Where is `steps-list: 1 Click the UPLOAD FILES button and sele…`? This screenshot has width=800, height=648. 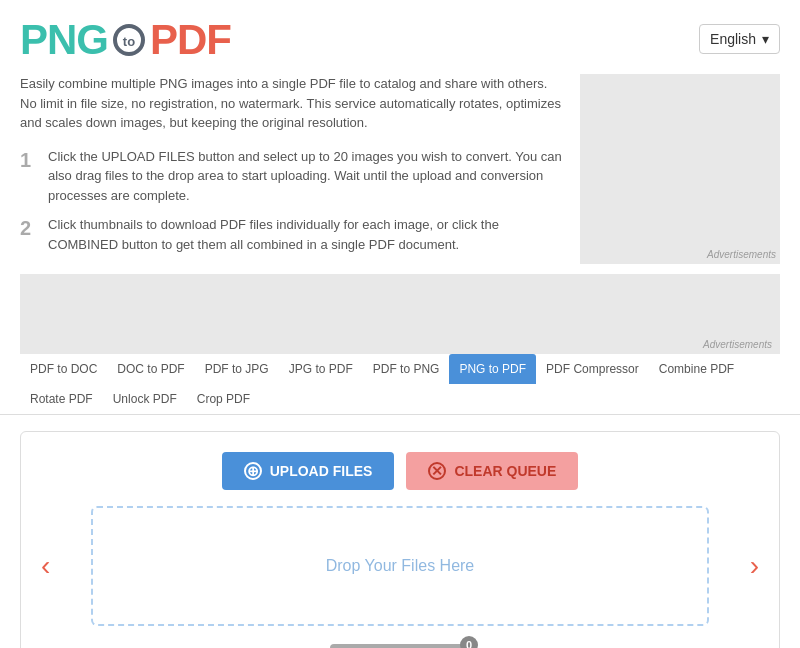 steps-list: 1 Click the UPLOAD FILES button and sele… is located at coordinates (292, 201).